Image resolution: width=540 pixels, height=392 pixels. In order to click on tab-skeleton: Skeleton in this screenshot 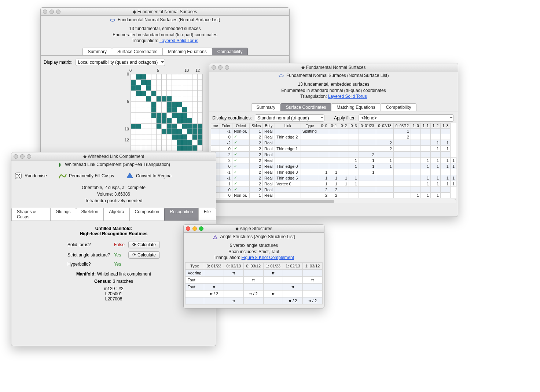, I will do `click(90, 214)`.